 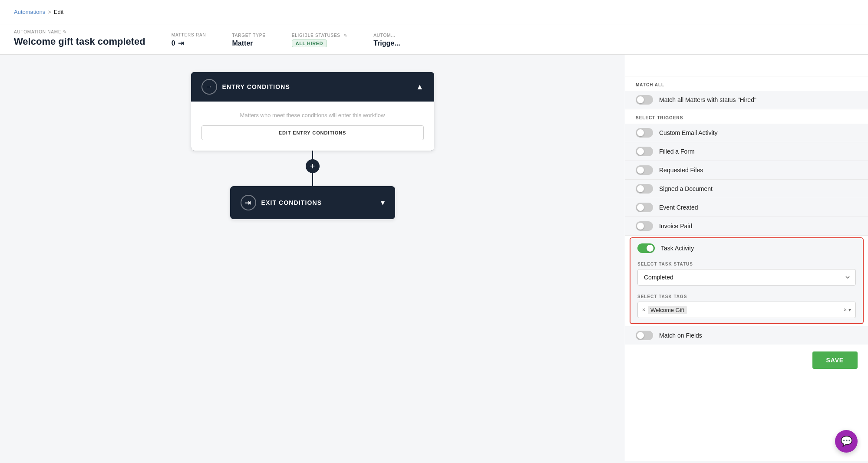 I want to click on event-created-label: Event Created, so click(x=679, y=207).